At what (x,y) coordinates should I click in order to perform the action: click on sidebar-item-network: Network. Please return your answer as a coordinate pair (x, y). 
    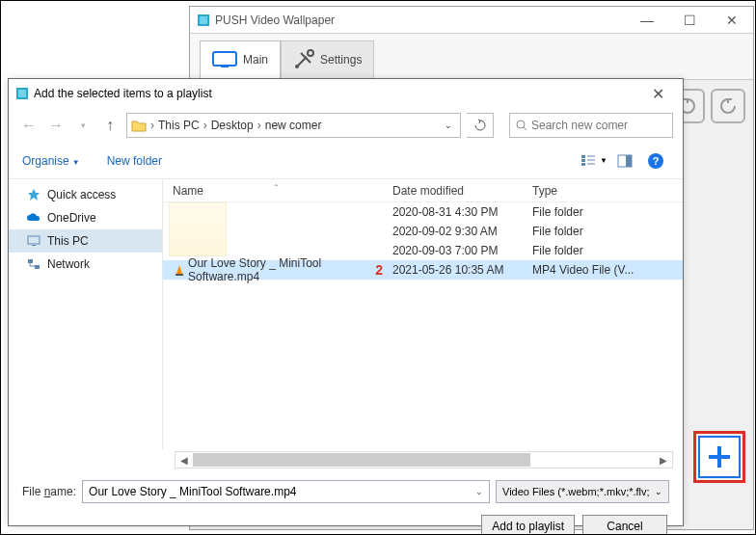
    Looking at the image, I should click on (85, 264).